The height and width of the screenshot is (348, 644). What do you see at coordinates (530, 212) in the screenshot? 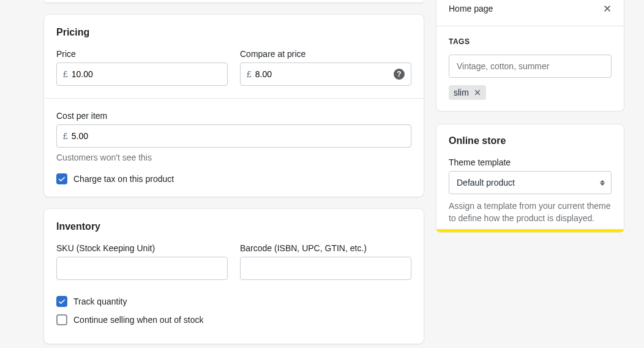
I see `template-desc: Assign a template from your current them…` at bounding box center [530, 212].